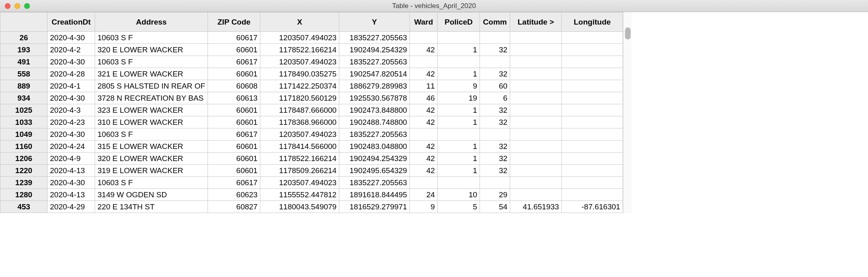 Image resolution: width=868 pixels, height=277 pixels. I want to click on cell-pol: 19, so click(459, 98).